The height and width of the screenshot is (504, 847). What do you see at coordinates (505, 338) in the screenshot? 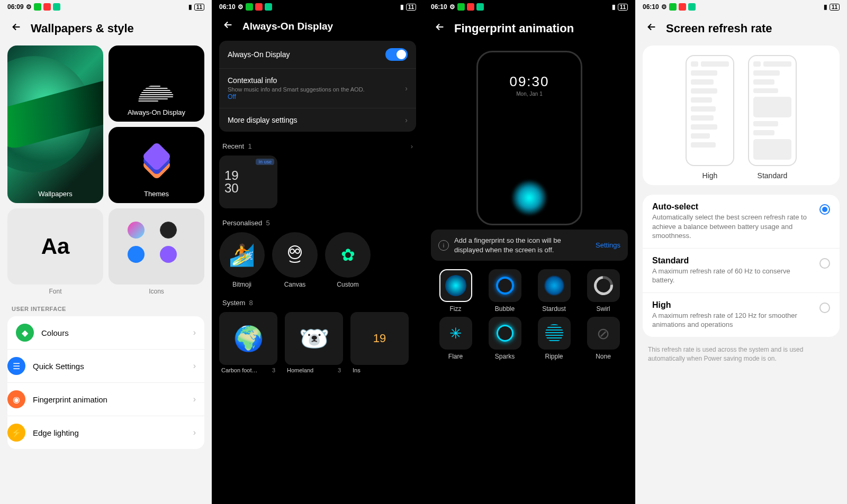
I see `anim-sparks: Sparks` at bounding box center [505, 338].